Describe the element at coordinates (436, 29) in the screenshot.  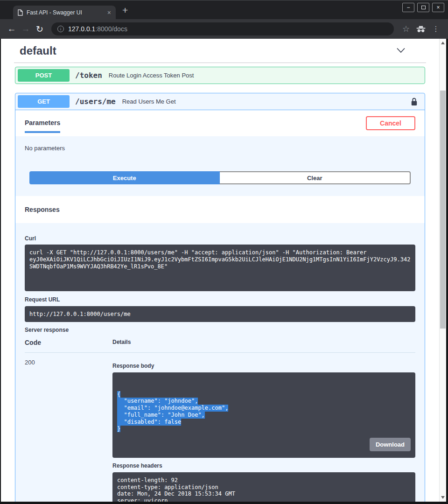
I see `browser-menu-icon: ⋮` at that location.